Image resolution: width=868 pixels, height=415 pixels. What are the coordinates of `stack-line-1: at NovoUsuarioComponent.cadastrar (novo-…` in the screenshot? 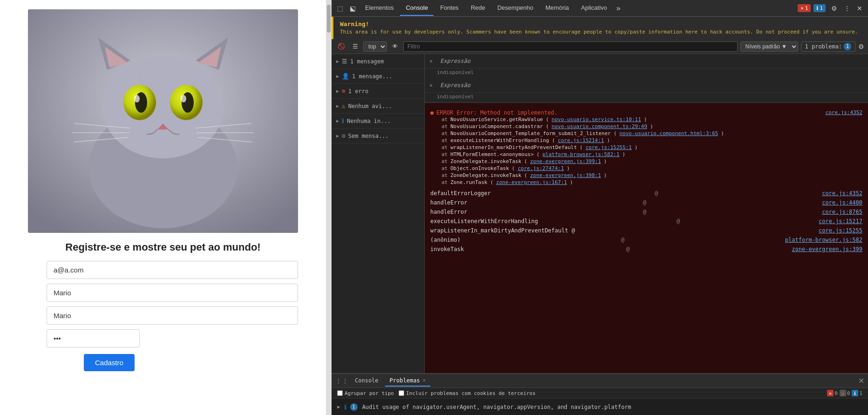 It's located at (646, 127).